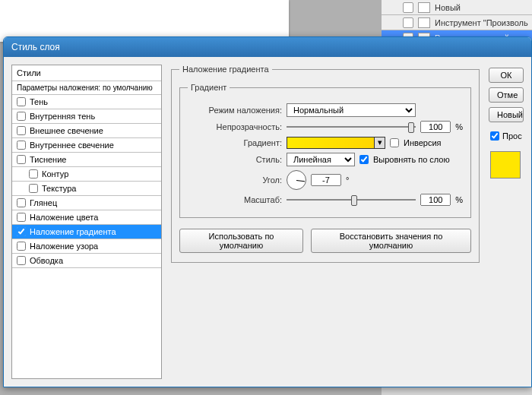 Image resolution: width=532 pixels, height=395 pixels. Describe the element at coordinates (87, 131) in the screenshot. I see `style-outer-glow: Внешнее свечение` at that location.